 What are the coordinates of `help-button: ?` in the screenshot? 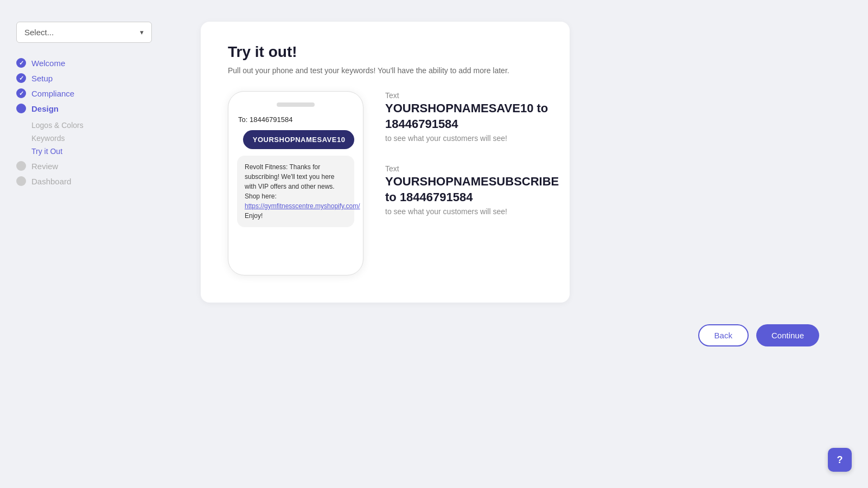 It's located at (840, 460).